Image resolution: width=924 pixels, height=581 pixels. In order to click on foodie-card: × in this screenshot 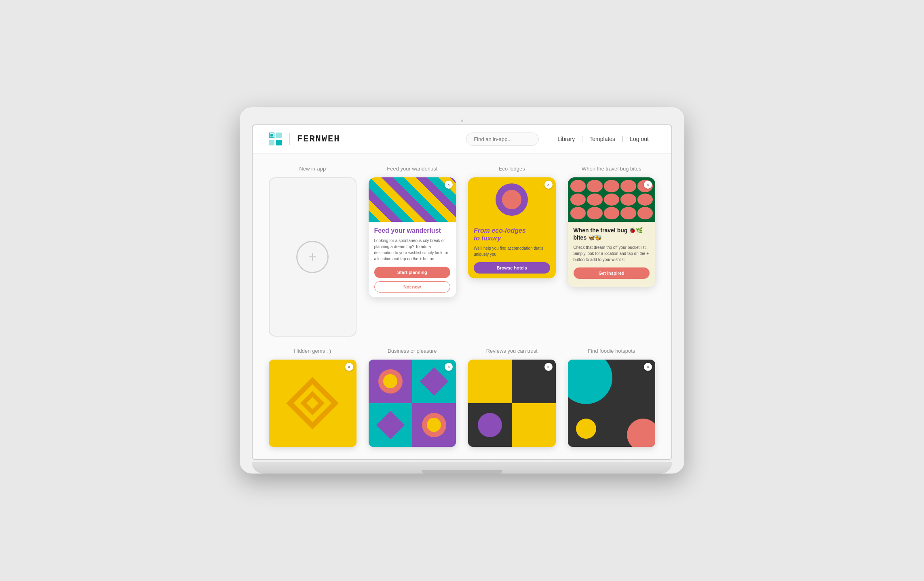, I will do `click(612, 403)`.